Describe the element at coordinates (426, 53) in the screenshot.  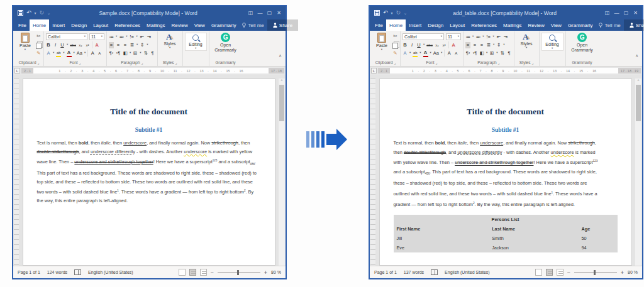
I see `font-color-button: A` at that location.